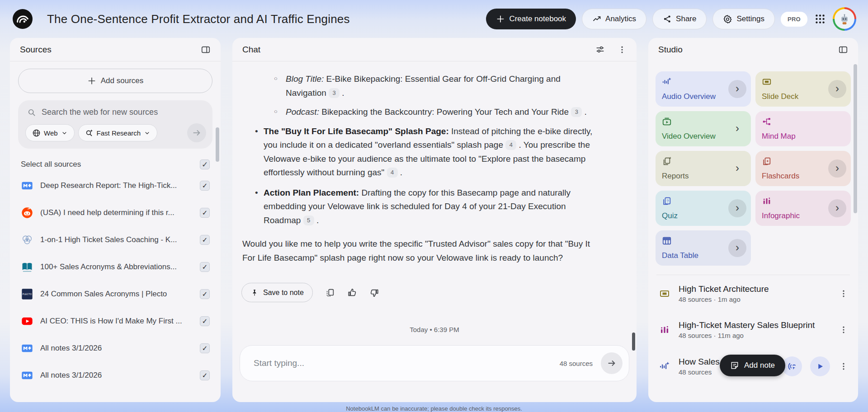 Image resolution: width=868 pixels, height=412 pixels. I want to click on source-item: Deep Research Report: The High-Tick... ✓, so click(115, 186).